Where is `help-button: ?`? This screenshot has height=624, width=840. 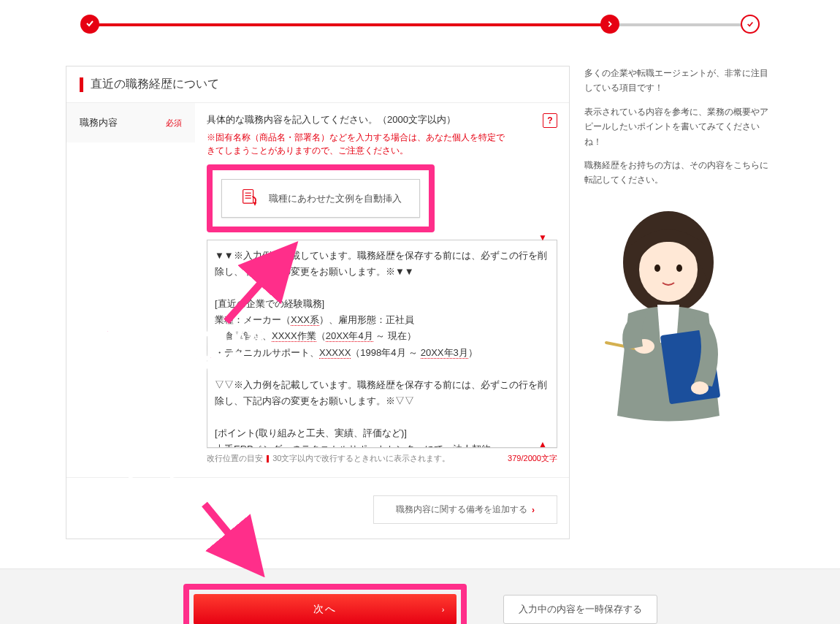
help-button: ? is located at coordinates (550, 121).